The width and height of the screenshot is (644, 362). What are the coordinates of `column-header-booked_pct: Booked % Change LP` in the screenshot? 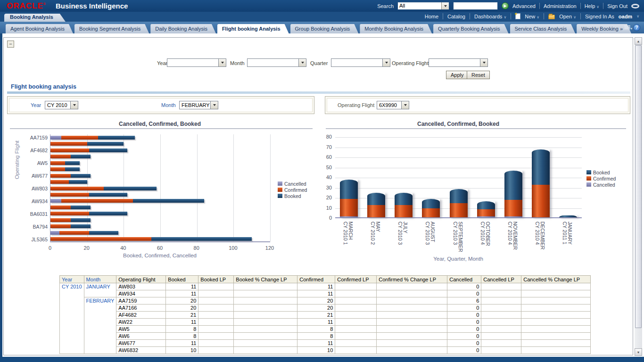 It's located at (266, 280).